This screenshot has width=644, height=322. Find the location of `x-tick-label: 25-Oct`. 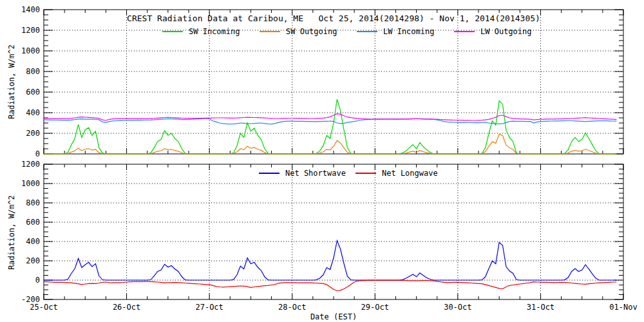

x-tick-label: 25-Oct is located at coordinates (44, 307).